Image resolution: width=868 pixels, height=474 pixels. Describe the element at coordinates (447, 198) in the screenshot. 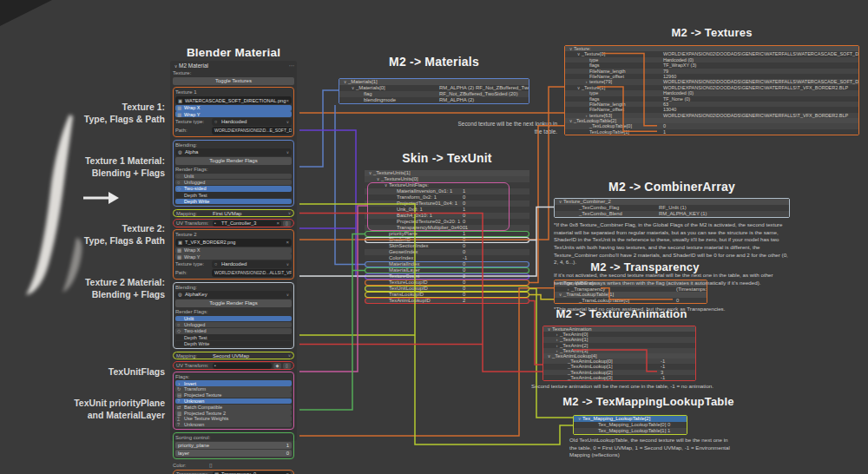

I see `tree-row: Transform_0x2: 10` at that location.